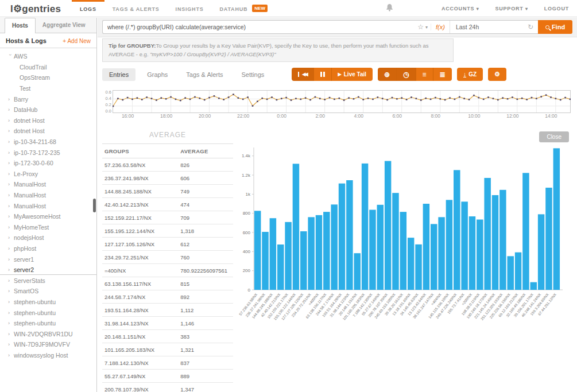 This screenshot has height=392, width=577. Describe the element at coordinates (189, 8) in the screenshot. I see `nav-item-insights: INSIGHTS` at that location.